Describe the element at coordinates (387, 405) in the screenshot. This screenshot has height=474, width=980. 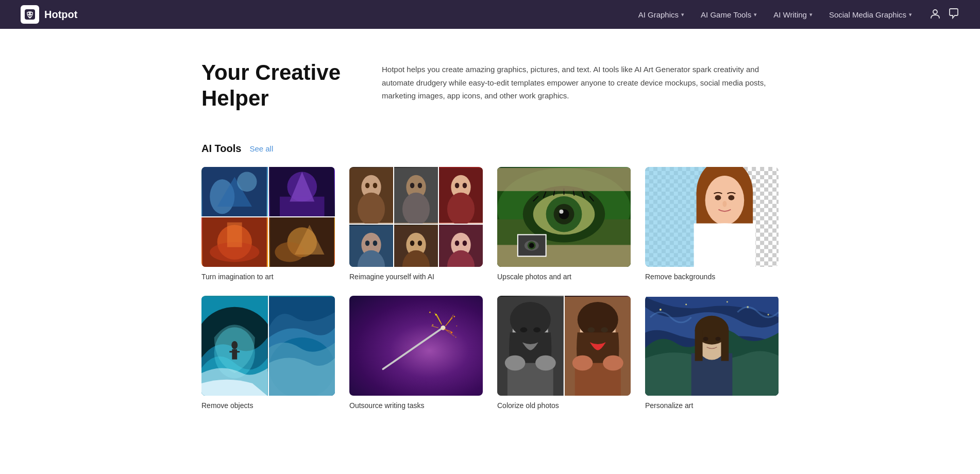
I see `tool-label-writing: Outsource writing tasks` at that location.